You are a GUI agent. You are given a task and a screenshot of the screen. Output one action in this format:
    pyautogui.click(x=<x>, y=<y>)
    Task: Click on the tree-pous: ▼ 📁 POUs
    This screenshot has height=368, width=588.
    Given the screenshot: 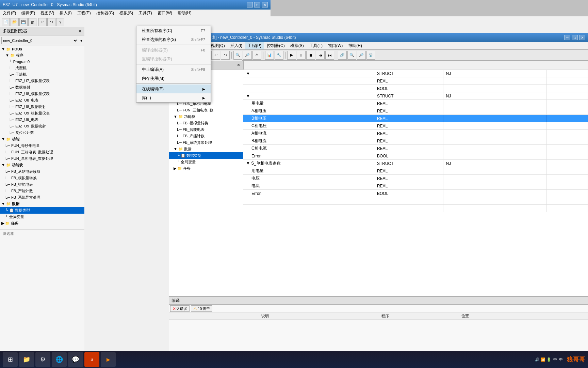 What is the action you would take?
    pyautogui.click(x=42, y=49)
    